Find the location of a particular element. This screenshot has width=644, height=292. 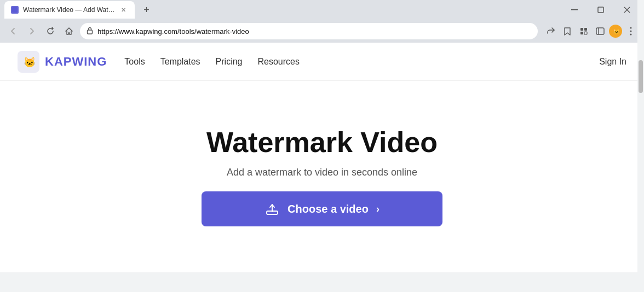

address-bar: https://www.kapwing.com/tools/watermark-… is located at coordinates (309, 31).